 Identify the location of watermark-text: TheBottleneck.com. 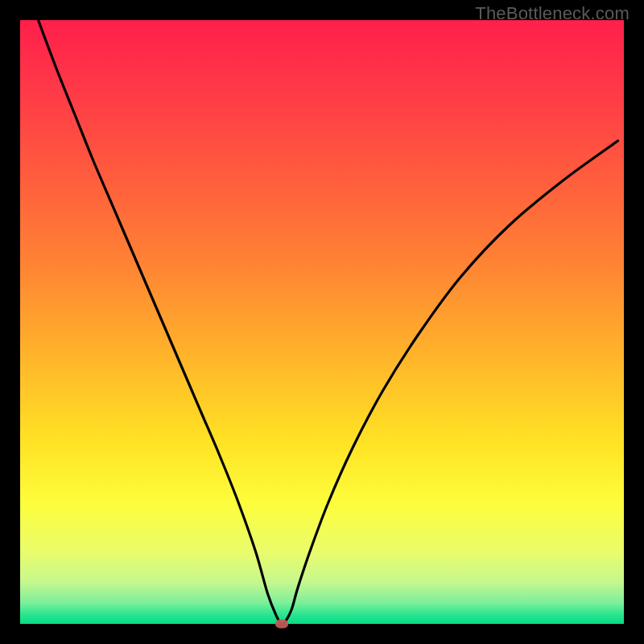
(552, 14).